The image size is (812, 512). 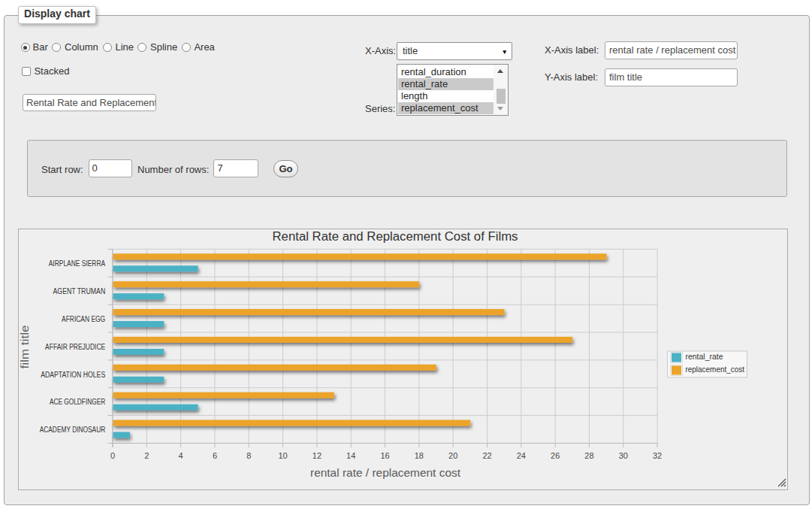 What do you see at coordinates (715, 369) in the screenshot?
I see `svg-text: replacement_cost` at bounding box center [715, 369].